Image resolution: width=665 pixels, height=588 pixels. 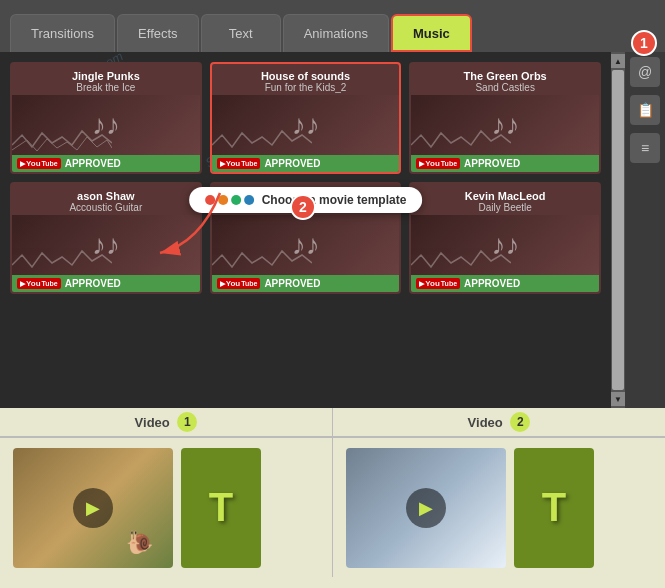 I want to click on scroll-down-button: ▼, so click(x=618, y=399).